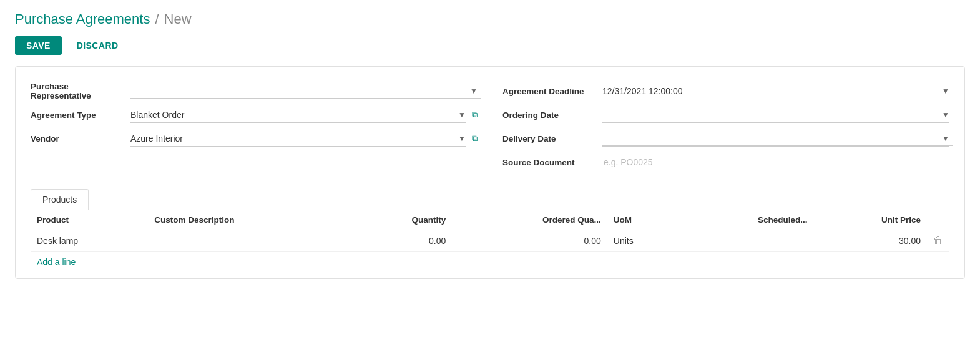 Image resolution: width=980 pixels, height=363 pixels. Describe the element at coordinates (552, 91) in the screenshot. I see `agreement-deadline-label: Agreement Deadline` at that location.